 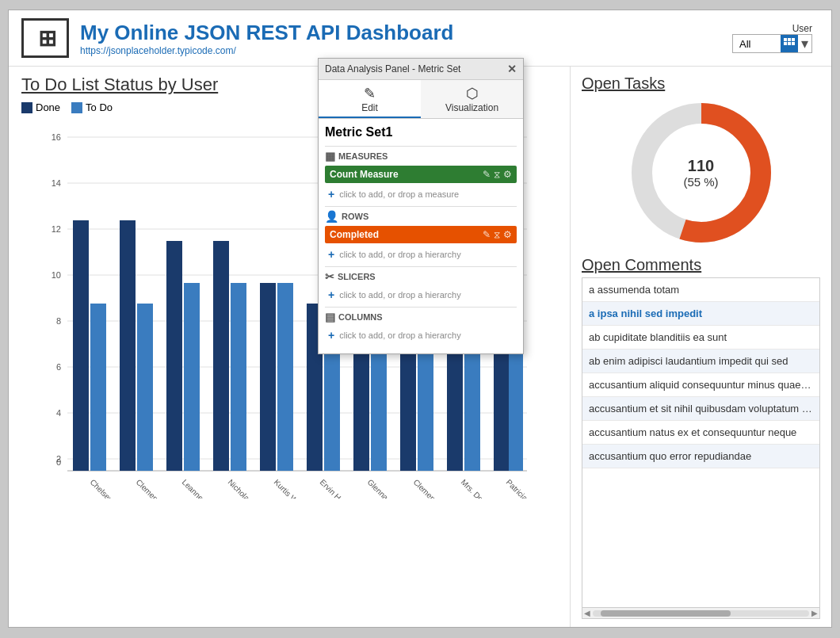 What do you see at coordinates (472, 99) in the screenshot?
I see `tab-visualization: ⬡ Visualization` at bounding box center [472, 99].